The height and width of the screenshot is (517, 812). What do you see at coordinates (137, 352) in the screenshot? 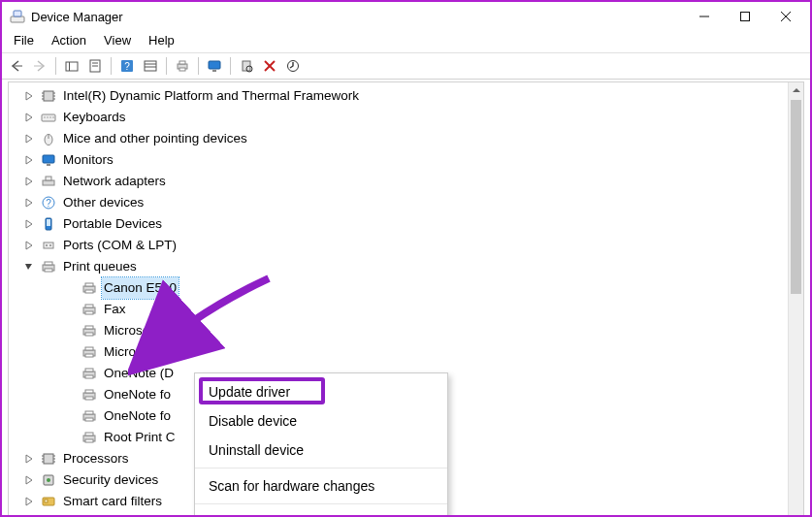
I see `tree-item-label: Microsoft X` at bounding box center [137, 352].